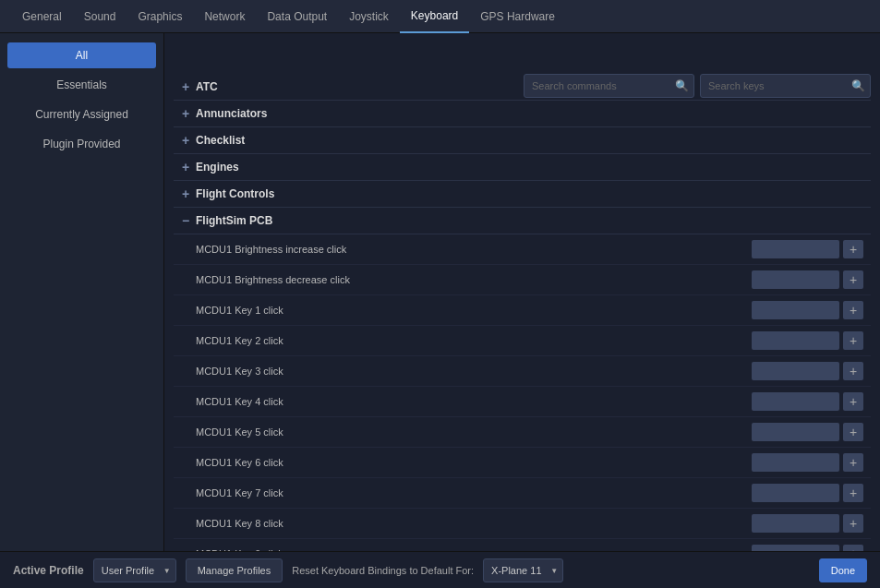  I want to click on command-row: MCDU1 Key 9 click +, so click(523, 545).